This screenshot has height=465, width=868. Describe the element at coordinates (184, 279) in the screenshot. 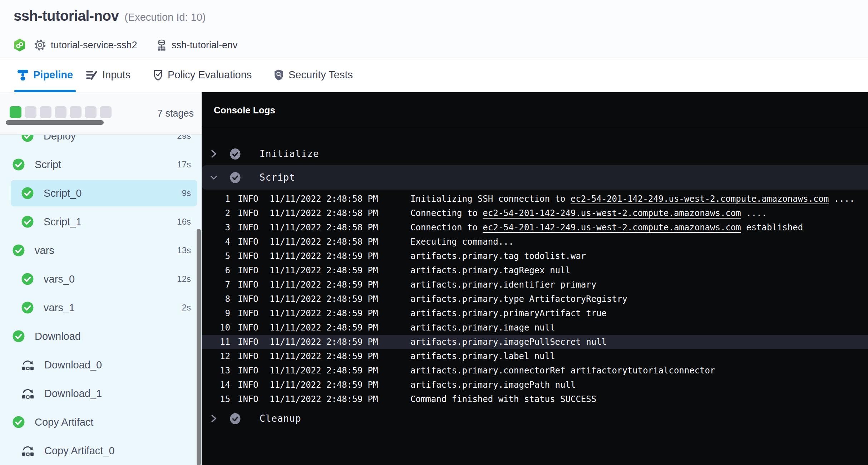

I see `stage-row-duration: 12s` at that location.